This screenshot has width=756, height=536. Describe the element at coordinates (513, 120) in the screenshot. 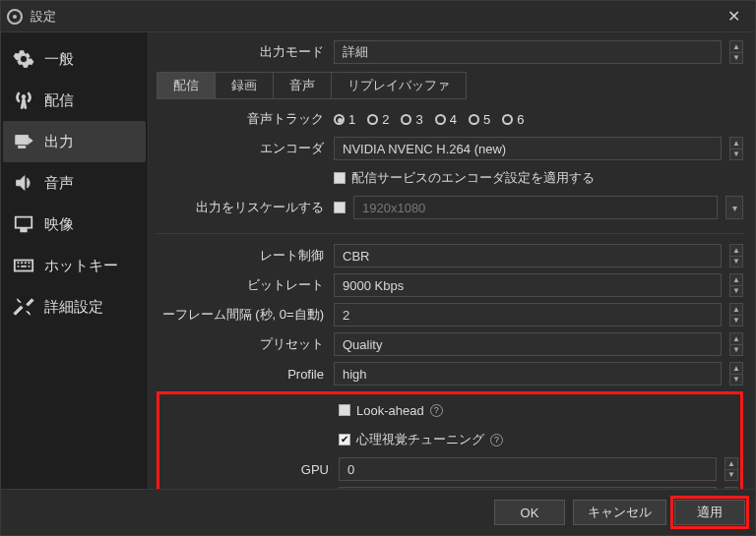

I see `audio-track-radio-6: 6` at that location.